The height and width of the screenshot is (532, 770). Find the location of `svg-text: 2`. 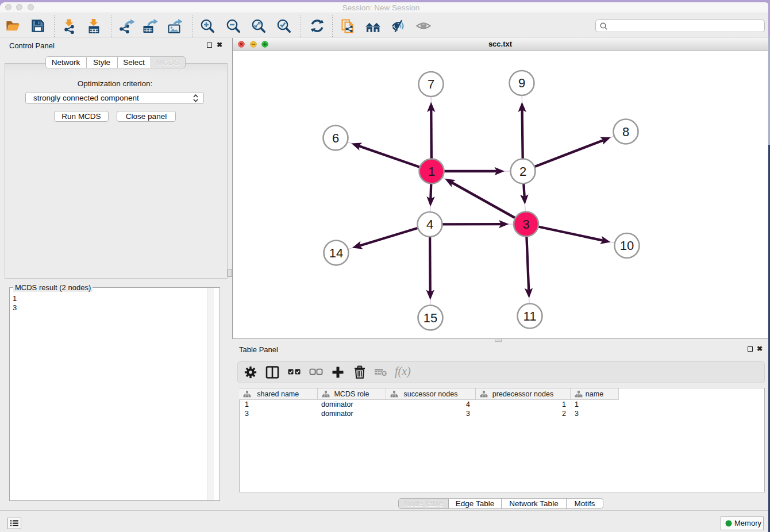

svg-text: 2 is located at coordinates (523, 171).